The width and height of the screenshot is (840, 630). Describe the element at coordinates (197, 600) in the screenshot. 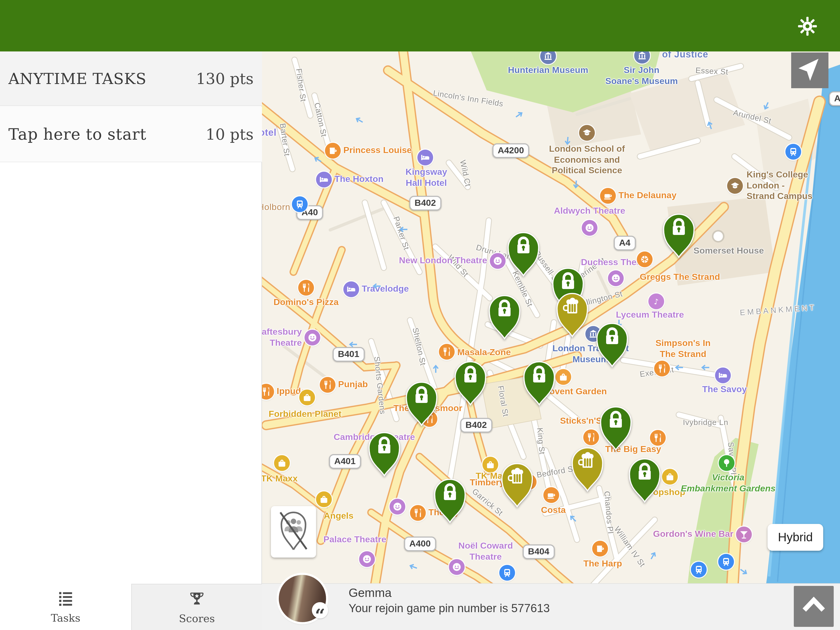

I see `trophy-icon` at that location.